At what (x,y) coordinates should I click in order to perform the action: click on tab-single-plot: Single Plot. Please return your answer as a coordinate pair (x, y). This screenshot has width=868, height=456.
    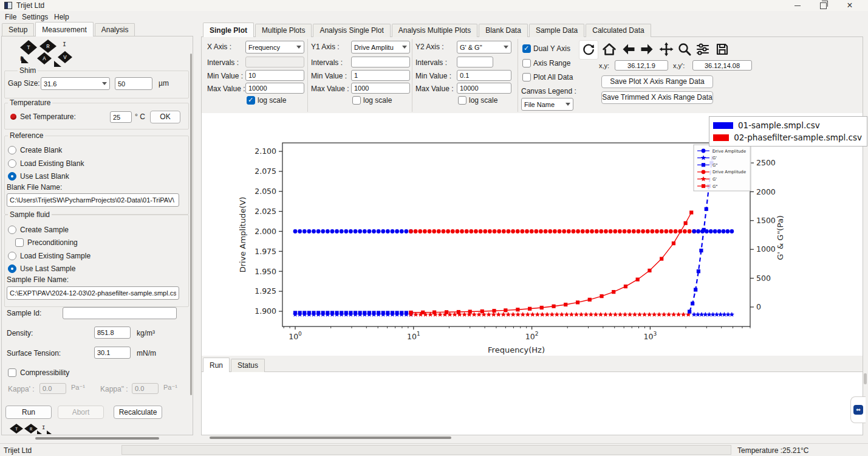
    Looking at the image, I should click on (228, 30).